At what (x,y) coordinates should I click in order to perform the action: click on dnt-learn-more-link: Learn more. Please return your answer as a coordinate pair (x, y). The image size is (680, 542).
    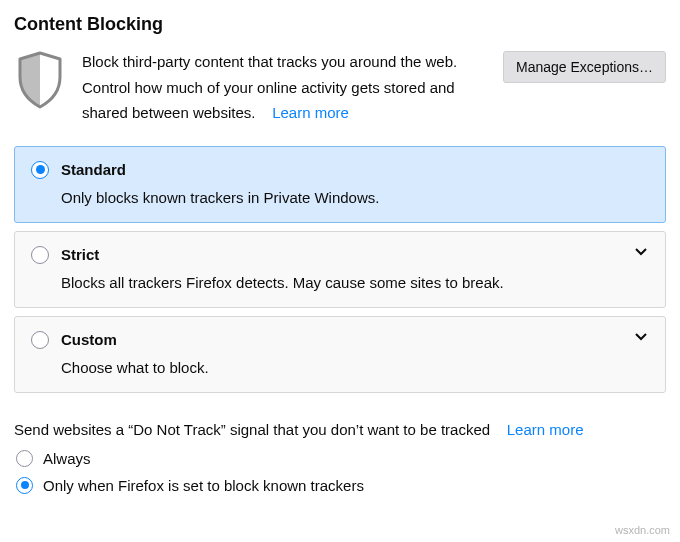
    Looking at the image, I should click on (546, 430).